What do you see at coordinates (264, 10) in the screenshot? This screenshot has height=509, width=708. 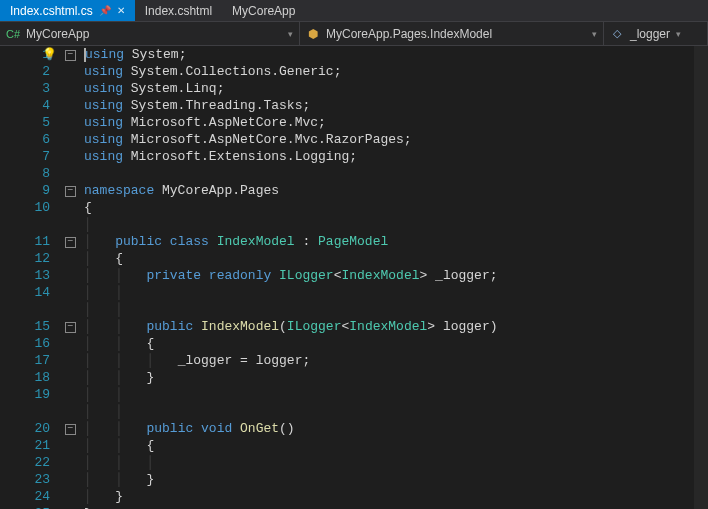 I see `tab-mycoreapp: MyCoreApp` at bounding box center [264, 10].